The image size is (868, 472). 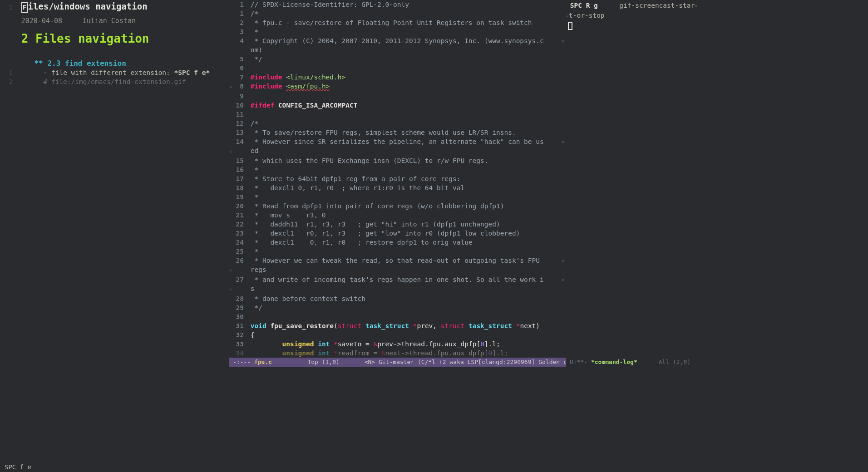 I want to click on code-line: 28 * done before context switch, so click(x=398, y=299).